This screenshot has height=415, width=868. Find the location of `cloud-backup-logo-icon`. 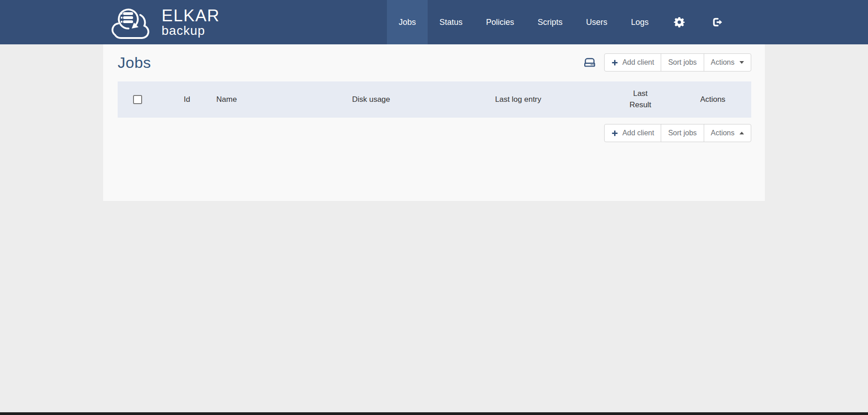

cloud-backup-logo-icon is located at coordinates (134, 22).